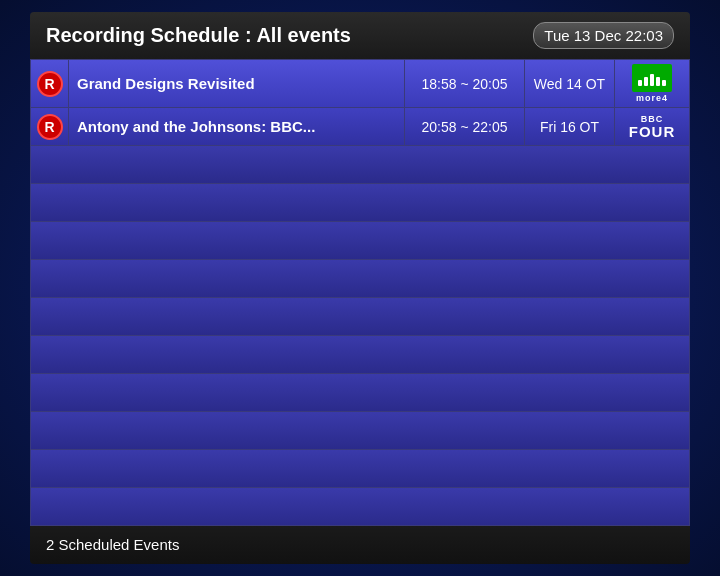 The width and height of the screenshot is (720, 576). What do you see at coordinates (570, 127) in the screenshot?
I see `row2-day: Fri 16 OT` at bounding box center [570, 127].